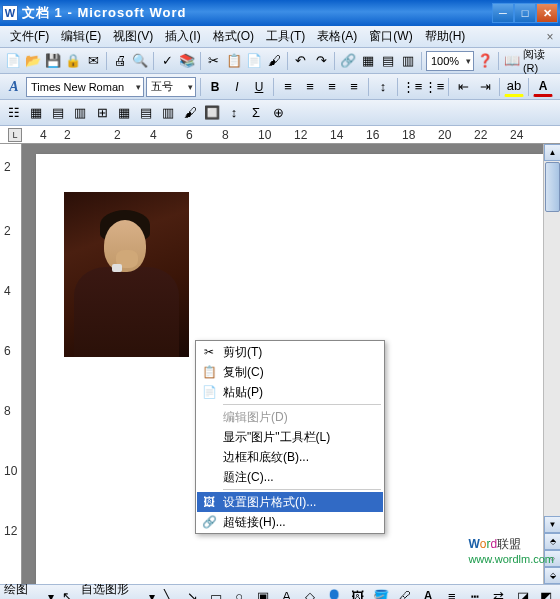 Image resolution: width=560 pixels, height=599 pixels. I want to click on dash-style-icon: ┅, so click(476, 594).